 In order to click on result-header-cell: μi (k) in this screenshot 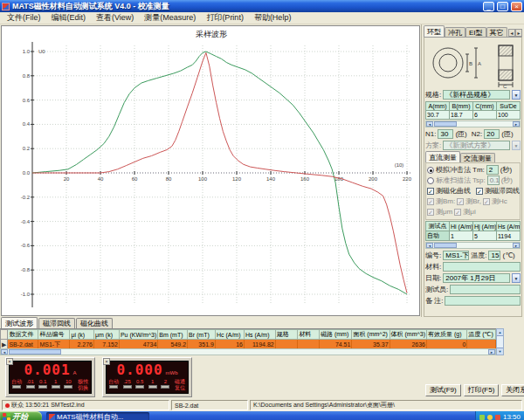, I will do `click(82, 335)`.